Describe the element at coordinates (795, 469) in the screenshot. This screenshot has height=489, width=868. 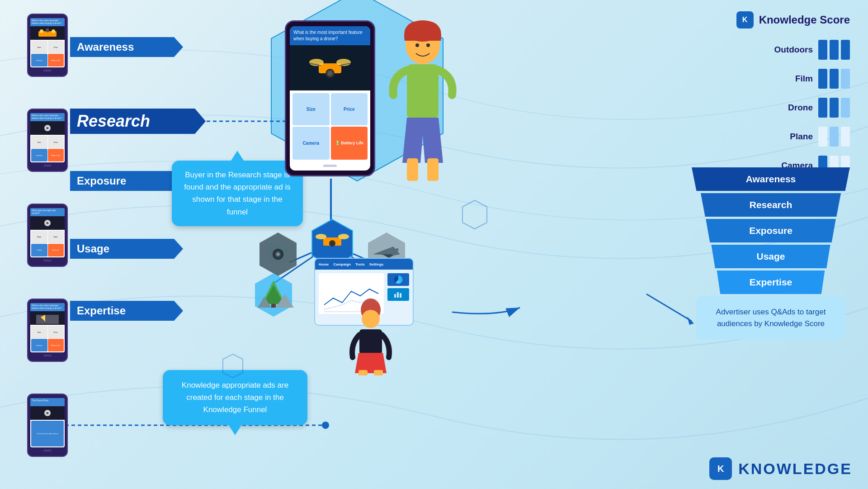
I see `knowledge-logo-text: KNOWLEDGE` at that location.